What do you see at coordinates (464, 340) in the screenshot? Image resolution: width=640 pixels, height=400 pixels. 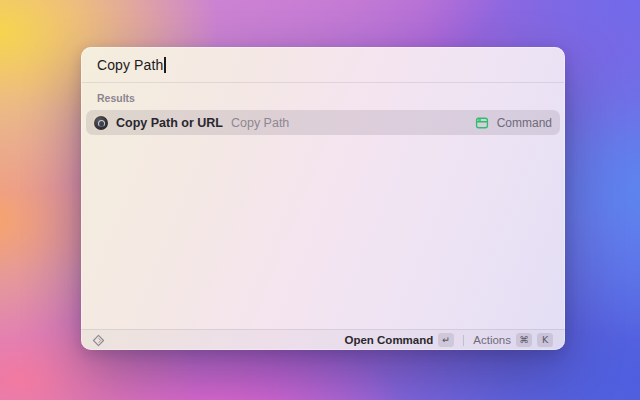 I see `footer-divider` at bounding box center [464, 340].